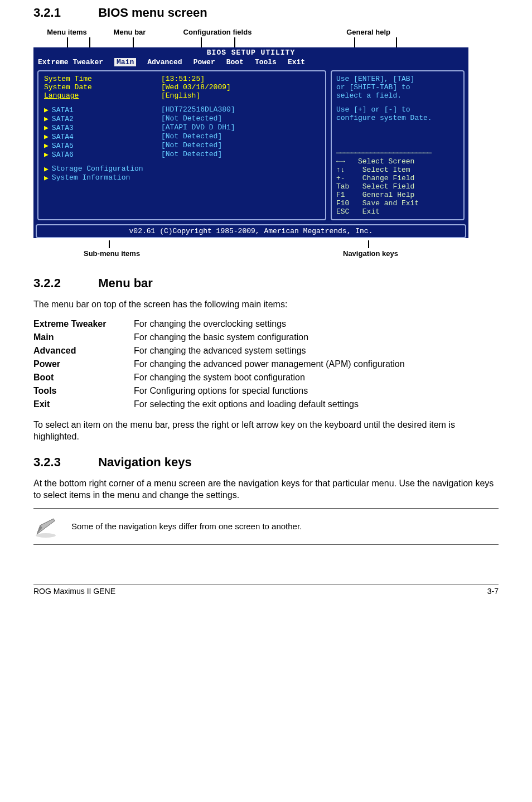  Describe the element at coordinates (269, 391) in the screenshot. I see `def-desc: For Configuring options for special func…` at that location.